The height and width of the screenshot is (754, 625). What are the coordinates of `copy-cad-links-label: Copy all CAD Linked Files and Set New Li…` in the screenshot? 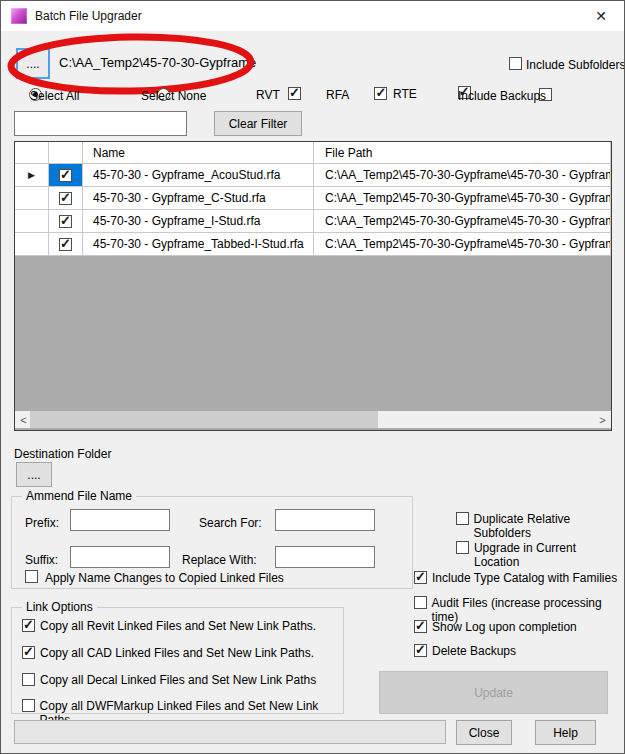 It's located at (177, 653).